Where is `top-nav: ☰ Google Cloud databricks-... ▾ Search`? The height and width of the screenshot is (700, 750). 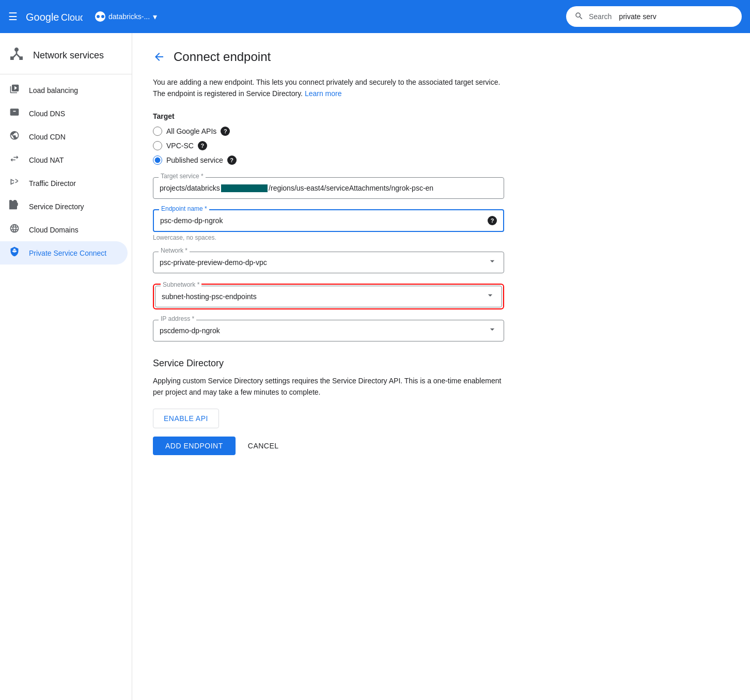 top-nav: ☰ Google Cloud databricks-... ▾ Search is located at coordinates (375, 17).